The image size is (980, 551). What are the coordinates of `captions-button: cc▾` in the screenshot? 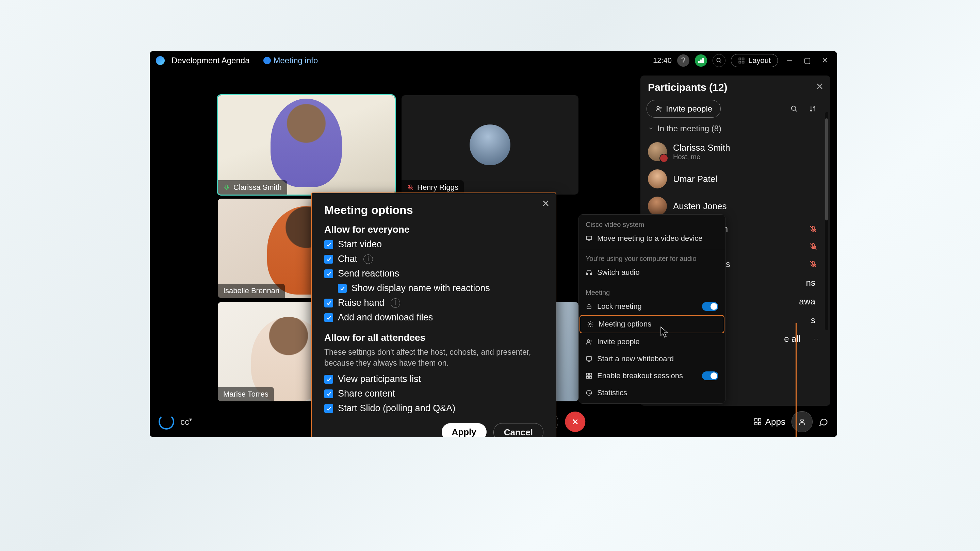 It's located at (186, 422).